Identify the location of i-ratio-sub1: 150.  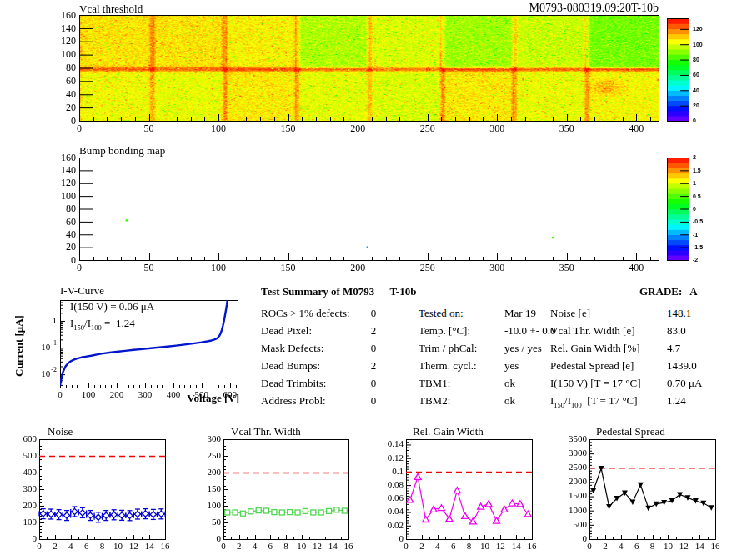
(559, 405).